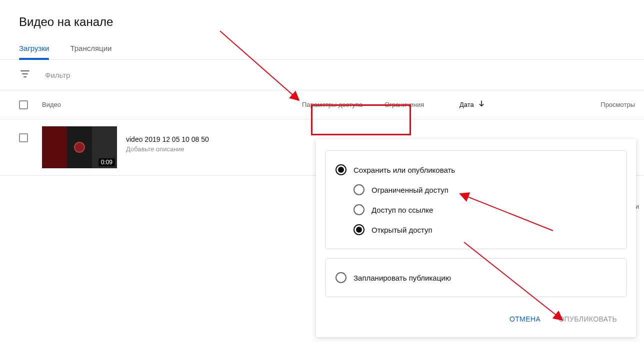 This screenshot has height=356, width=644. What do you see at coordinates (107, 162) in the screenshot?
I see `video-duration: 0:09` at bounding box center [107, 162].